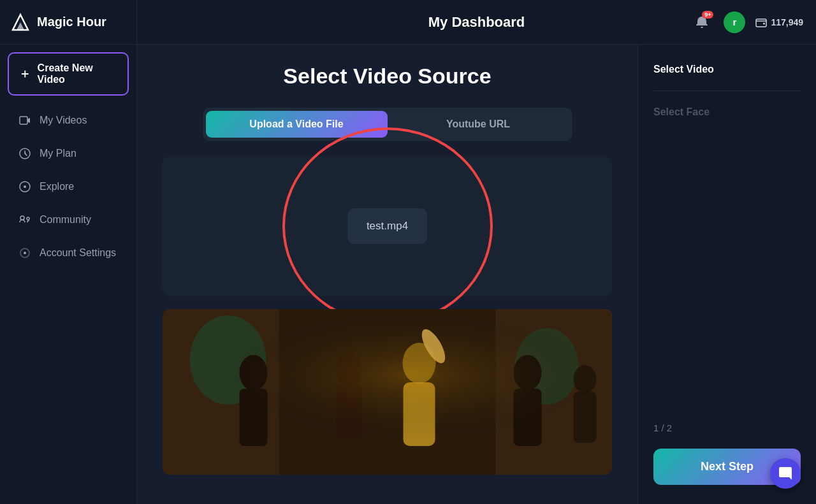 This screenshot has width=816, height=504. Describe the element at coordinates (702, 22) in the screenshot. I see `notifications-button: 9+` at that location.